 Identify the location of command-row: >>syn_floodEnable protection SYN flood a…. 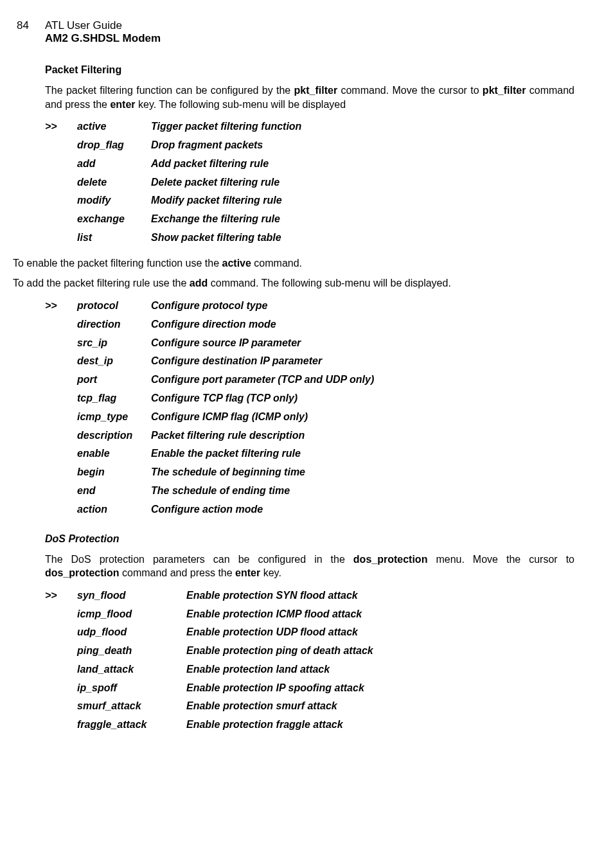
(310, 596).